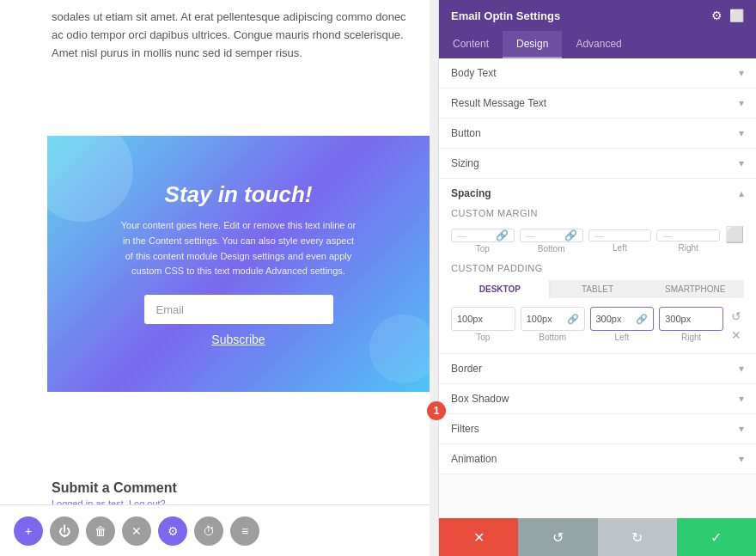 The height and width of the screenshot is (556, 756). I want to click on padding-right-field: 300px Right, so click(691, 325).